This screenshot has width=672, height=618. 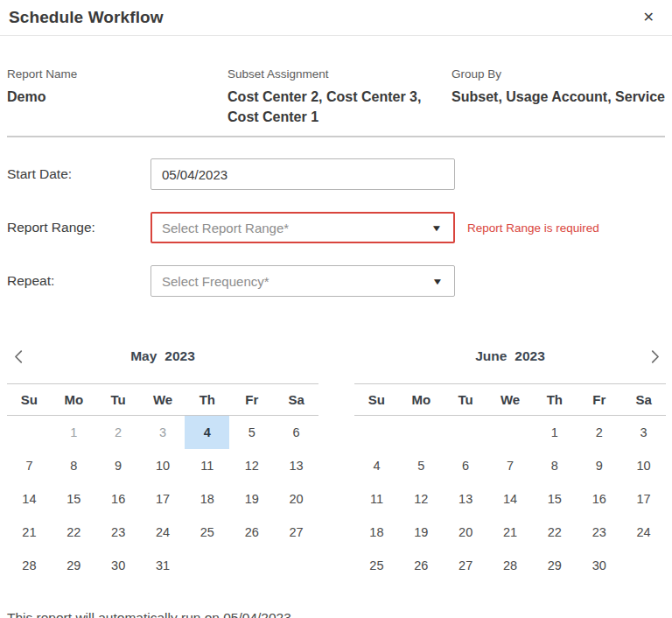 What do you see at coordinates (649, 18) in the screenshot?
I see `close-icon: ✕` at bounding box center [649, 18].